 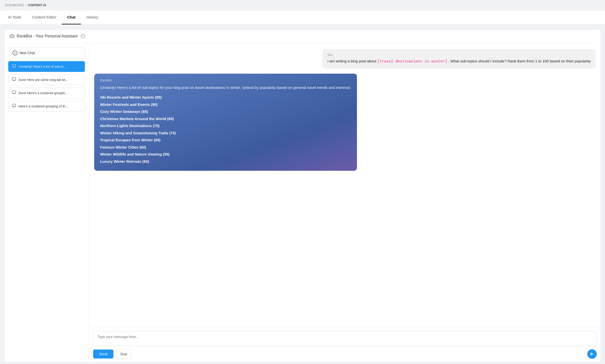 I want to click on send-button: Send, so click(x=103, y=354).